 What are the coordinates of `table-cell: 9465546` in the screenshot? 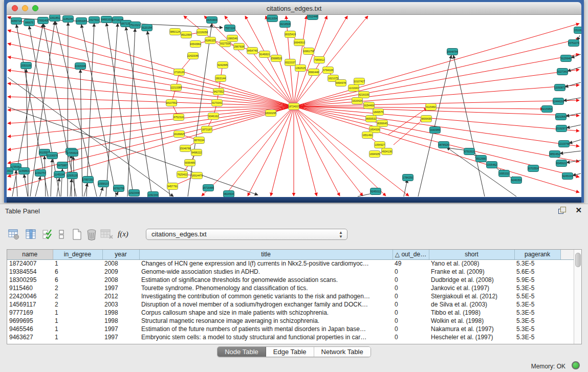 It's located at (30, 329).